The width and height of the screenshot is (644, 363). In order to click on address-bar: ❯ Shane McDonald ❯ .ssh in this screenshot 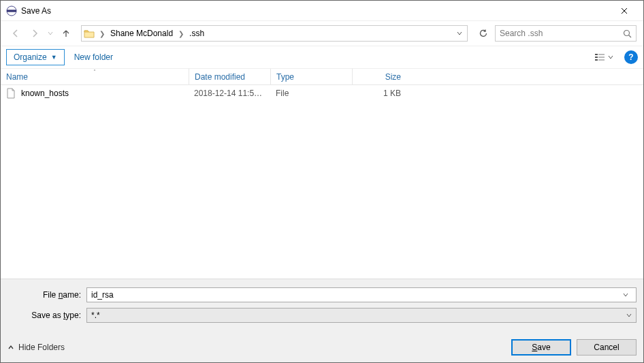, I will do `click(274, 33)`.